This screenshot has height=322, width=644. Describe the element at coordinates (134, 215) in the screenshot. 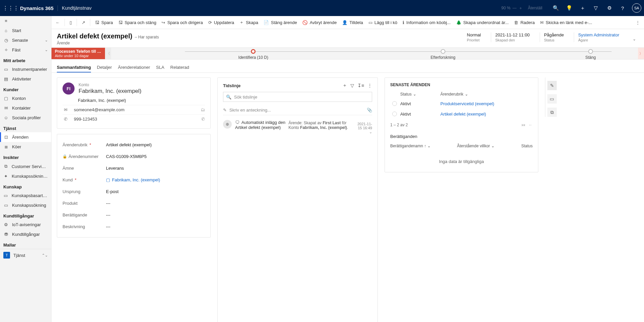

I see `form-row: Berättigande---` at that location.